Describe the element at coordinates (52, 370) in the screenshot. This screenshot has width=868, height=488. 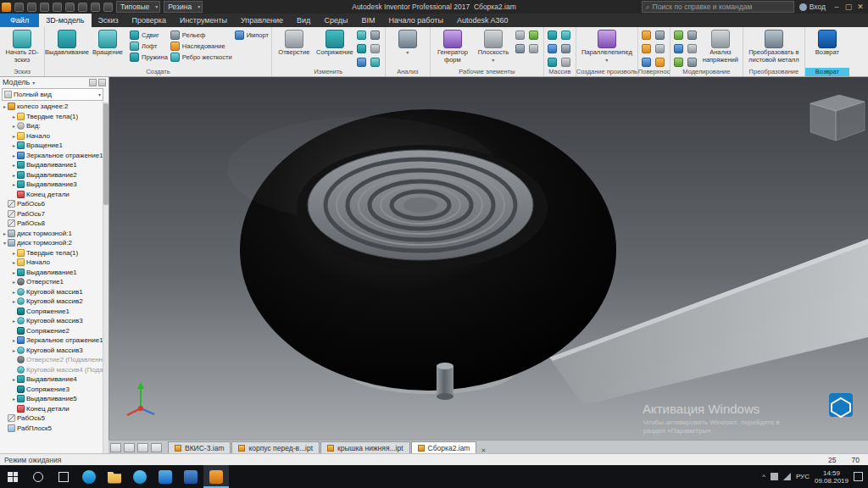
I see `tree-item: Круговой массив4 (Подавленный)` at that location.